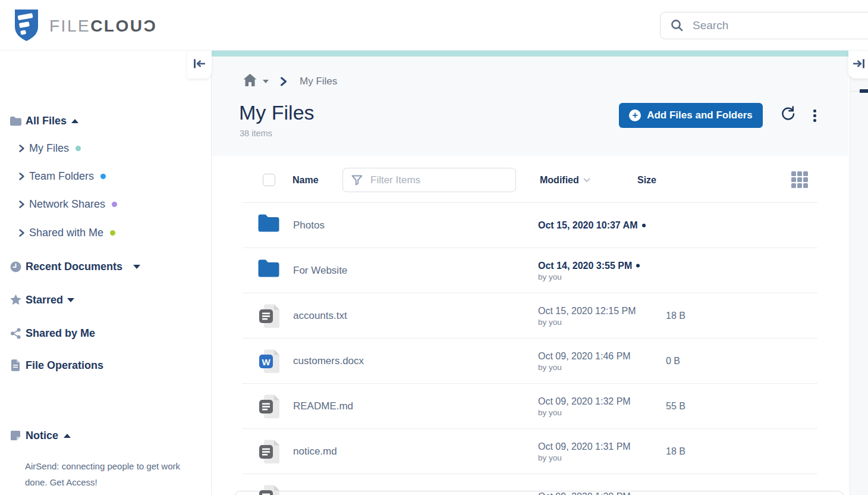 Image resolution: width=868 pixels, height=495 pixels. I want to click on home-icon, so click(250, 81).